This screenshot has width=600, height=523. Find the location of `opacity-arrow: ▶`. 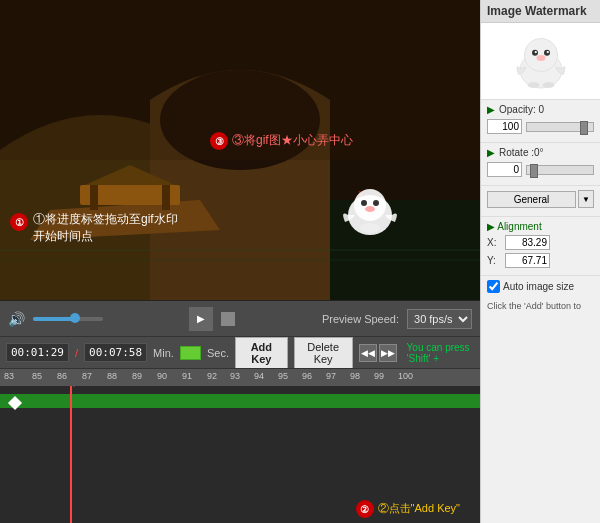

opacity-arrow: ▶ is located at coordinates (491, 110).